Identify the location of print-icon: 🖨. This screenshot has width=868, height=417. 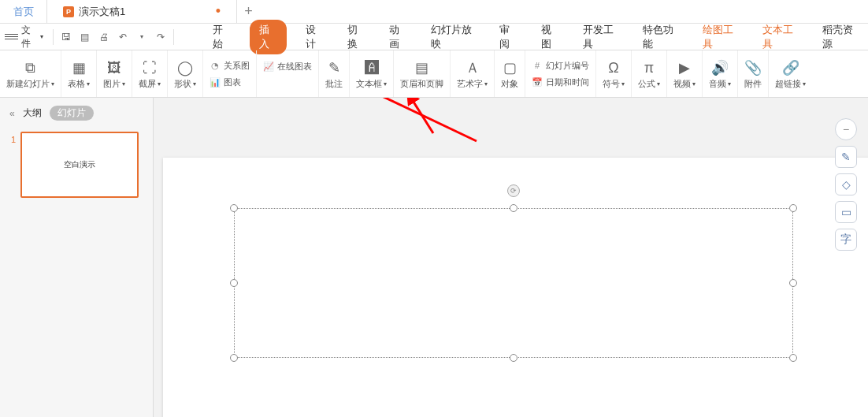
(104, 37).